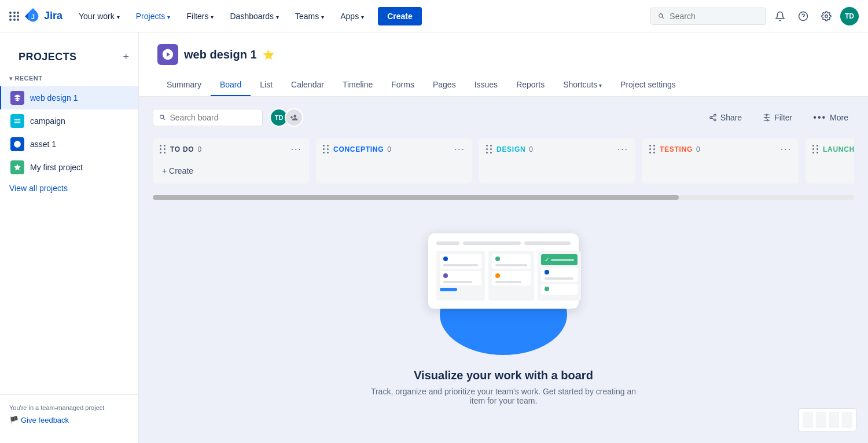  What do you see at coordinates (230, 85) in the screenshot?
I see `tab-board: Board` at bounding box center [230, 85].